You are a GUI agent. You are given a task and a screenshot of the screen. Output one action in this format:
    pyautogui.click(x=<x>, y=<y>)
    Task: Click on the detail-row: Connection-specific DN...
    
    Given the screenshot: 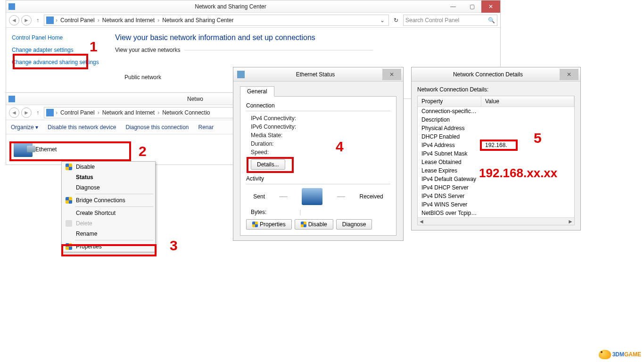 What is the action you would take?
    pyautogui.click(x=496, y=111)
    